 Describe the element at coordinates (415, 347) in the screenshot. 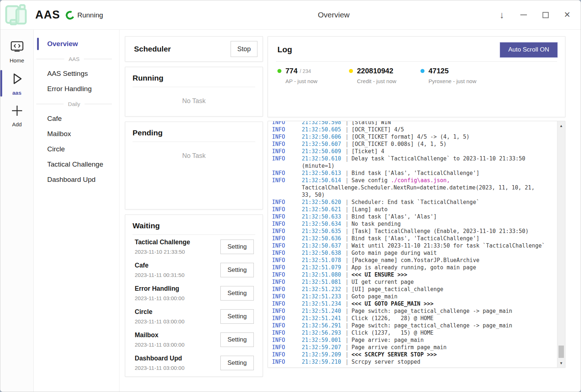

I see `log-entry: INFO21:32:59.207|Page arrive confirm pag…` at that location.